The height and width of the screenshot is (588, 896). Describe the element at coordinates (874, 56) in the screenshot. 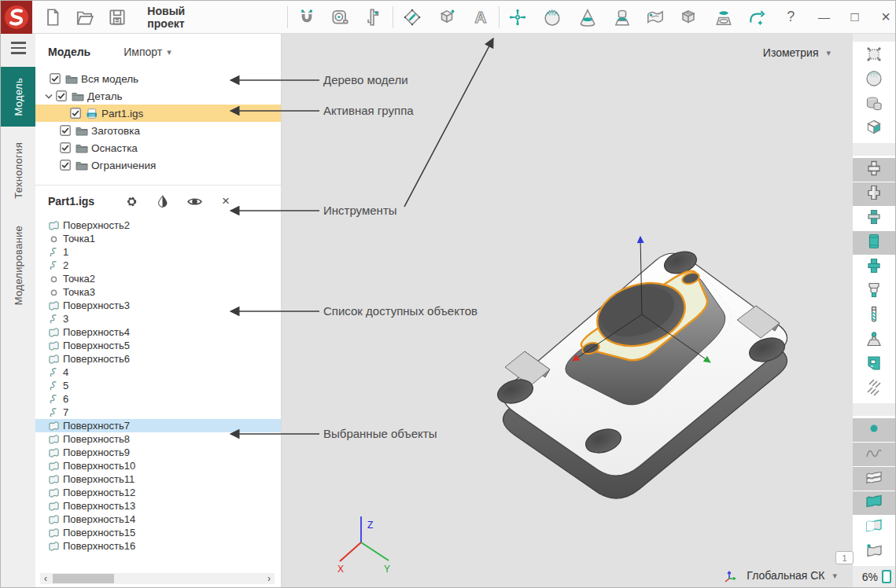

I see `fit-view-button` at that location.